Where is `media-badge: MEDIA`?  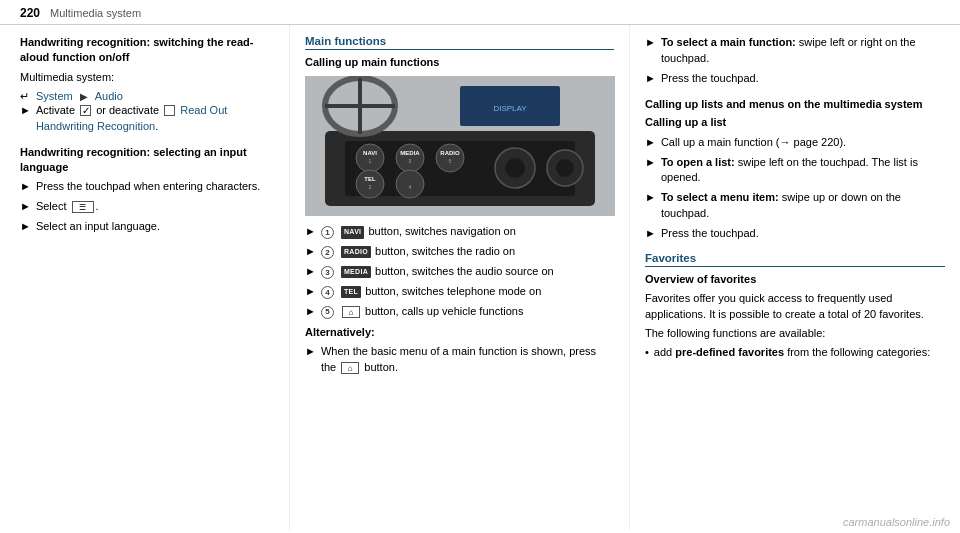
media-badge: MEDIA is located at coordinates (356, 272).